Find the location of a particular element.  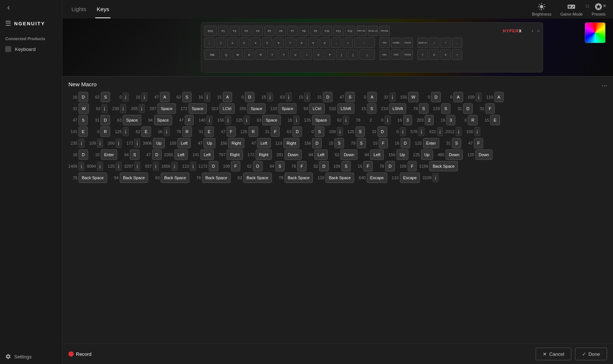

macro-key-4-11: Left is located at coordinates (184, 143).